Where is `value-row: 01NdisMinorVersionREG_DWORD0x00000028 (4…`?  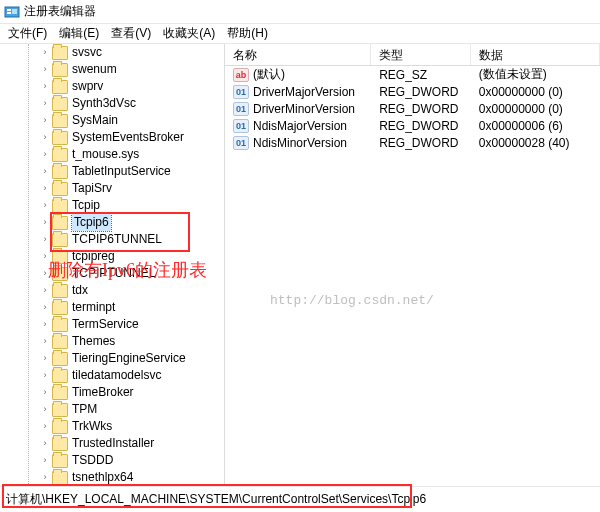
value-row: 01NdisMinorVersionREG_DWORD0x00000028 (4… is located at coordinates (412, 142).